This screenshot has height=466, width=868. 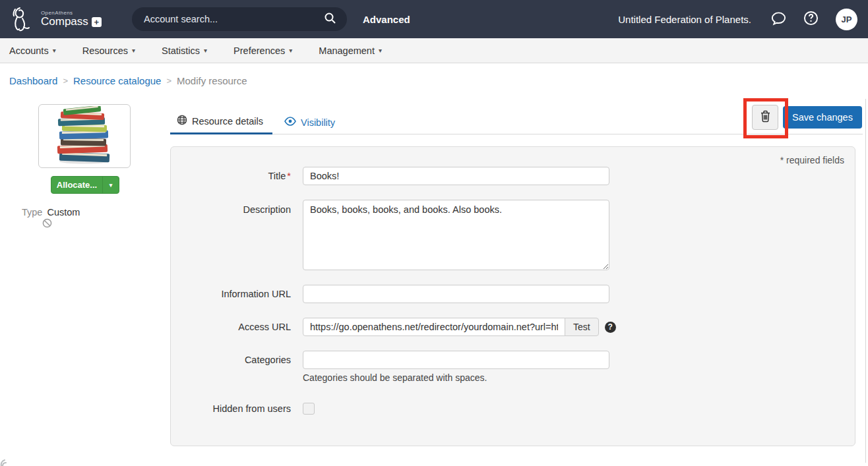 What do you see at coordinates (311, 125) in the screenshot?
I see `tab-visibility: Visibility` at bounding box center [311, 125].